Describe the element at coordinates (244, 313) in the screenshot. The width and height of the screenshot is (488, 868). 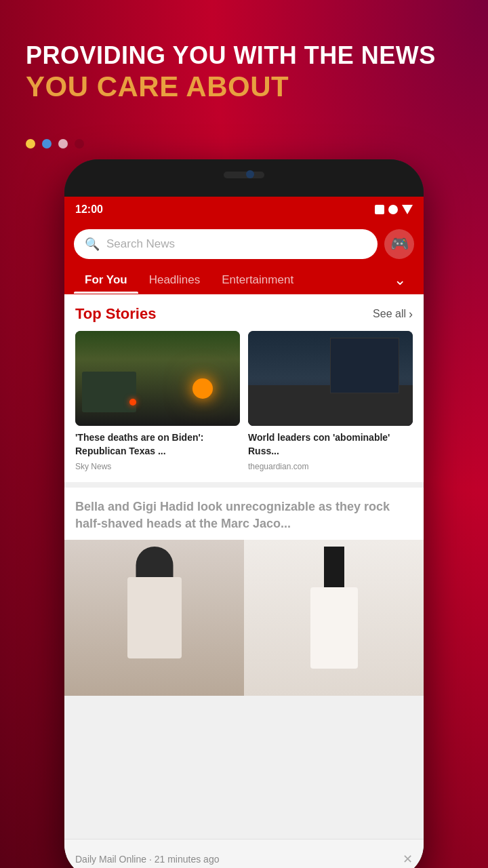
I see `top-stories-header: Top Stories See all ›` at that location.